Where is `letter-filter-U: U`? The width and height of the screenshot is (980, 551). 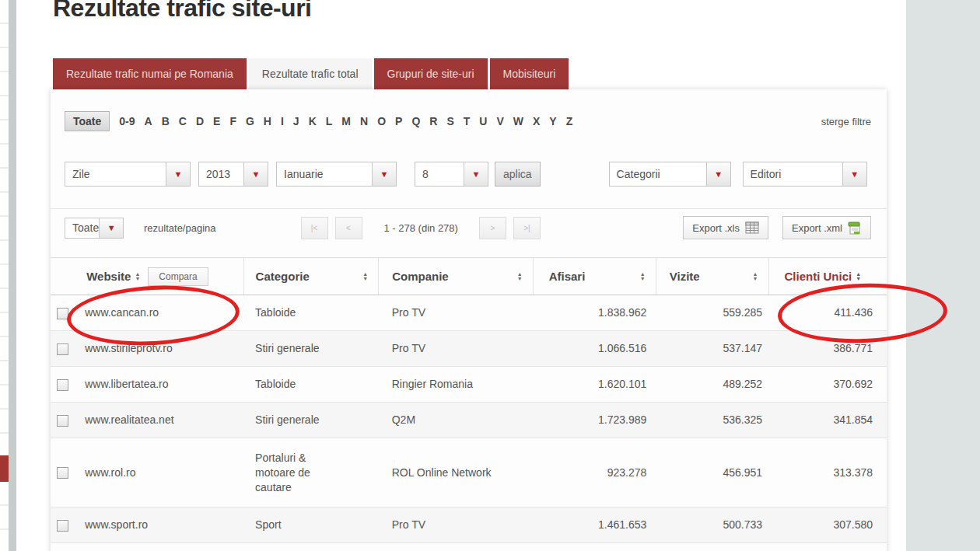
letter-filter-U: U is located at coordinates (483, 121).